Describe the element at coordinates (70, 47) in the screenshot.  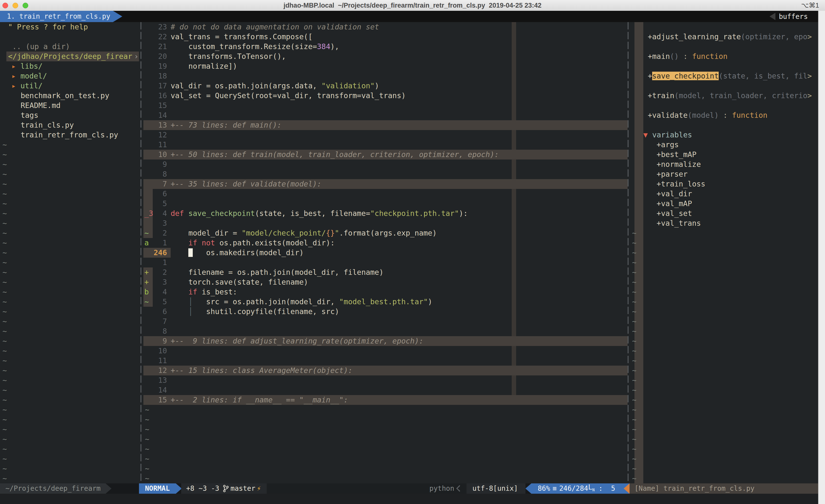
I see `nerdtree-item-updir: .. (up a dir)` at that location.